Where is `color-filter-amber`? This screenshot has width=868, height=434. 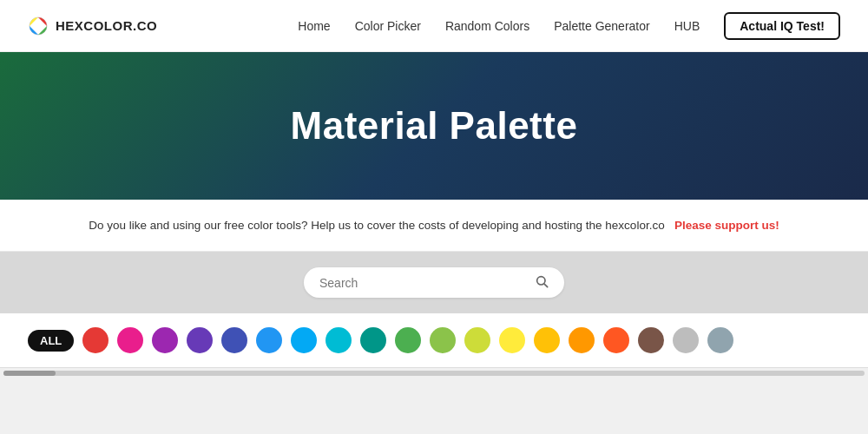 color-filter-amber is located at coordinates (547, 340).